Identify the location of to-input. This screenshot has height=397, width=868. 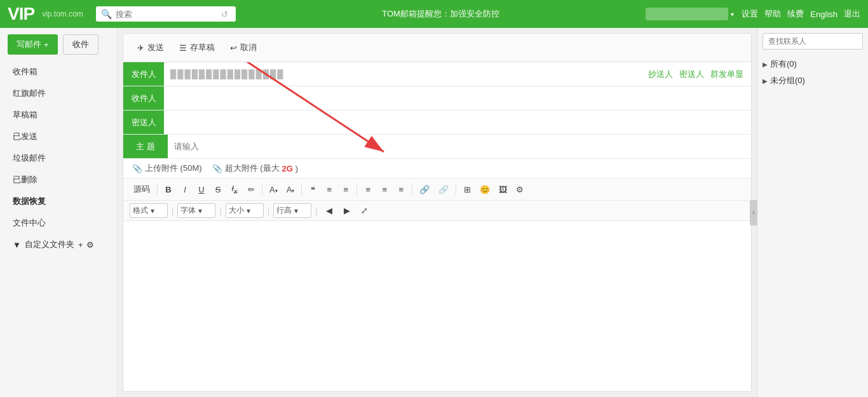
(458, 98).